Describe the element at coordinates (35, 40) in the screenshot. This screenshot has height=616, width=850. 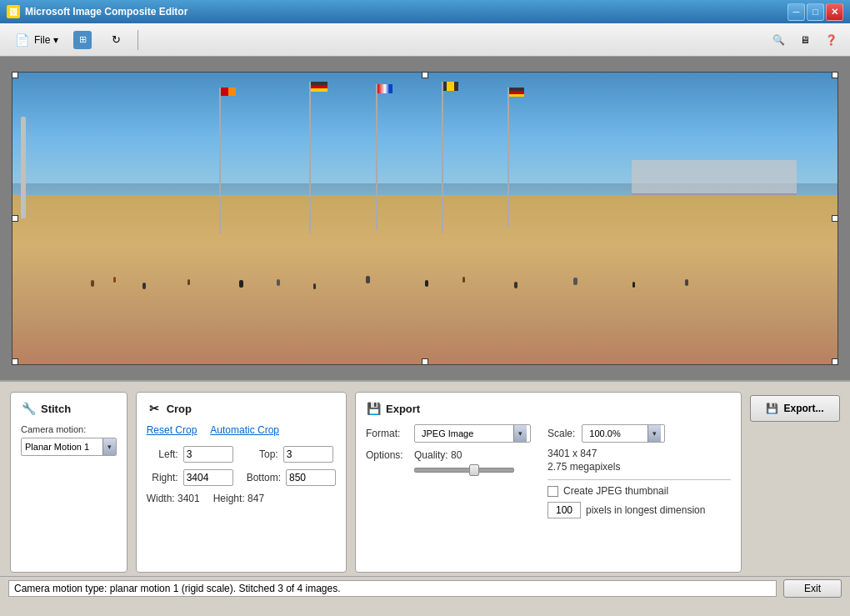
I see `file-menu-button: 📄 File ▾` at that location.